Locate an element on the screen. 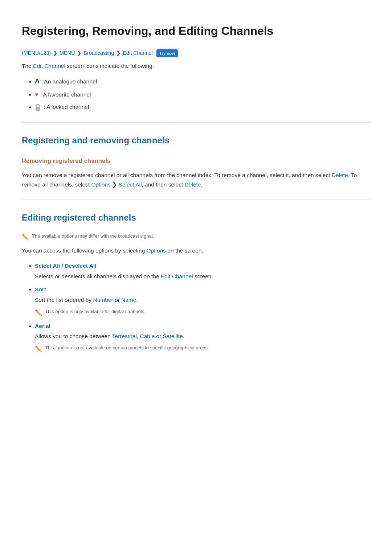  sort-note: ✏️ This option is only available for dig… is located at coordinates (203, 313).